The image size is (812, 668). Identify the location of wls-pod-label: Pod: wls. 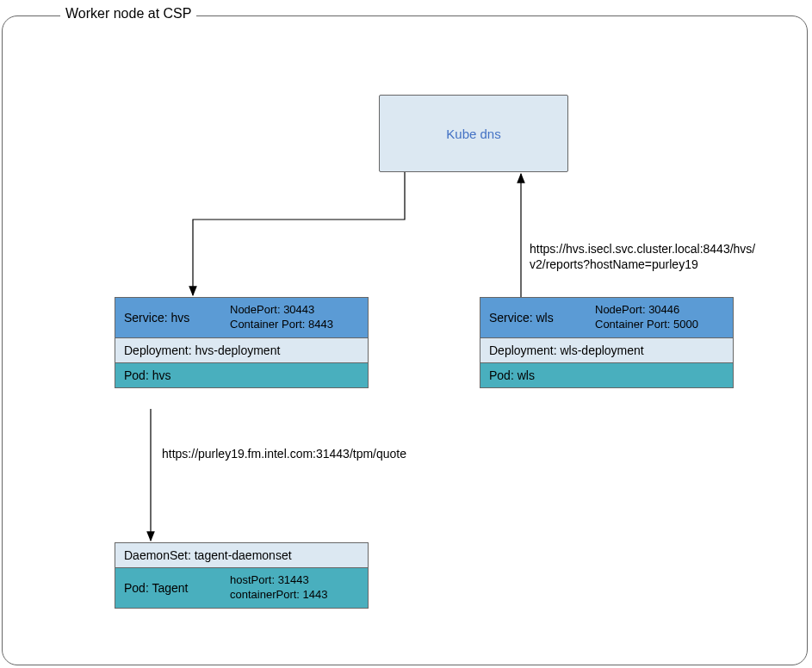
(606, 375).